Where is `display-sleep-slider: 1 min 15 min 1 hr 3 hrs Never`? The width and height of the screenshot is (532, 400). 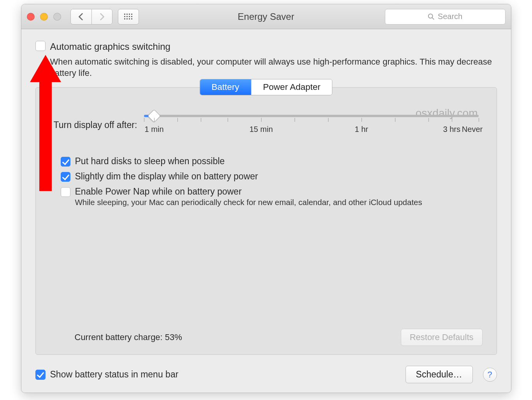 display-sleep-slider: 1 min 15 min 1 hr 3 hrs Never is located at coordinates (311, 125).